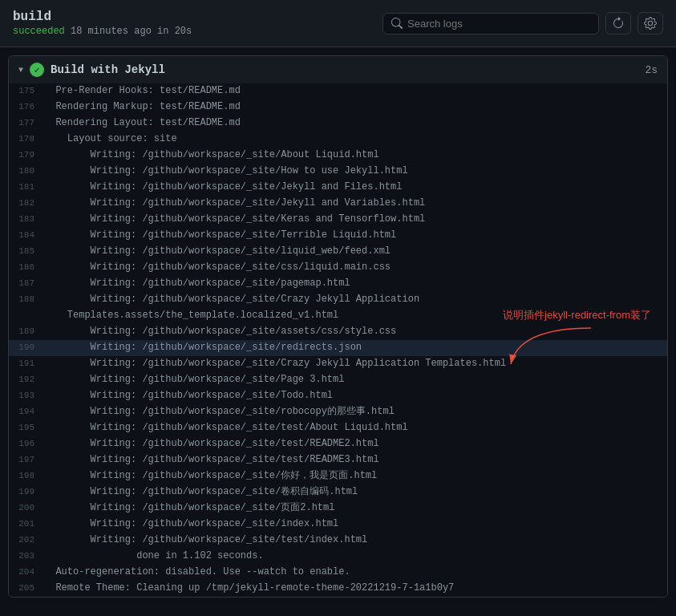 The width and height of the screenshot is (676, 616). What do you see at coordinates (38, 31) in the screenshot?
I see `status-success: succeeded` at bounding box center [38, 31].